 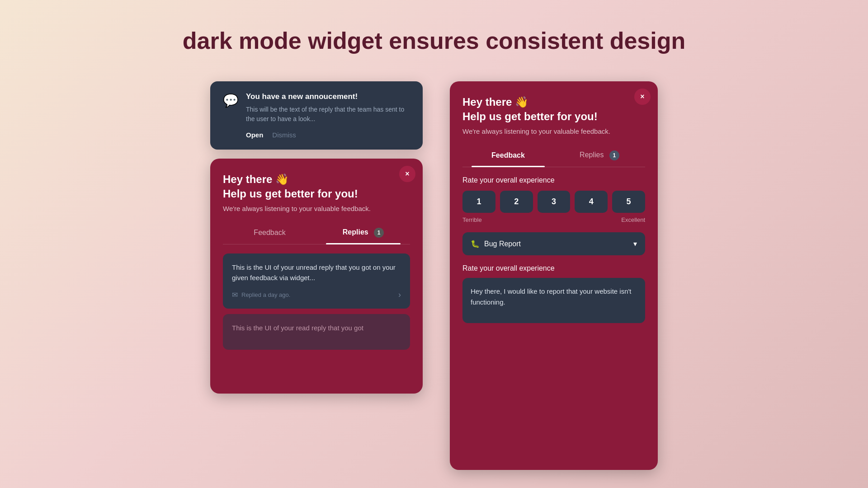 What do you see at coordinates (554, 202) in the screenshot?
I see `rating-btn-3: 3` at bounding box center [554, 202].